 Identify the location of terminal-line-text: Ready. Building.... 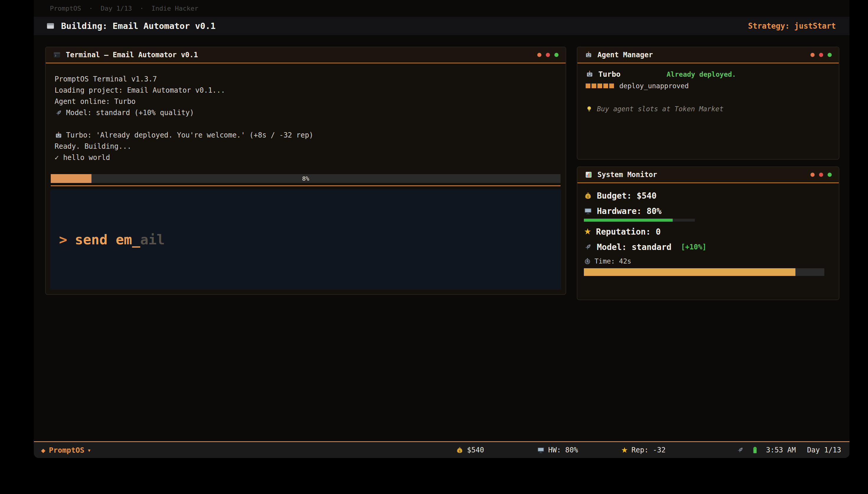
(93, 147).